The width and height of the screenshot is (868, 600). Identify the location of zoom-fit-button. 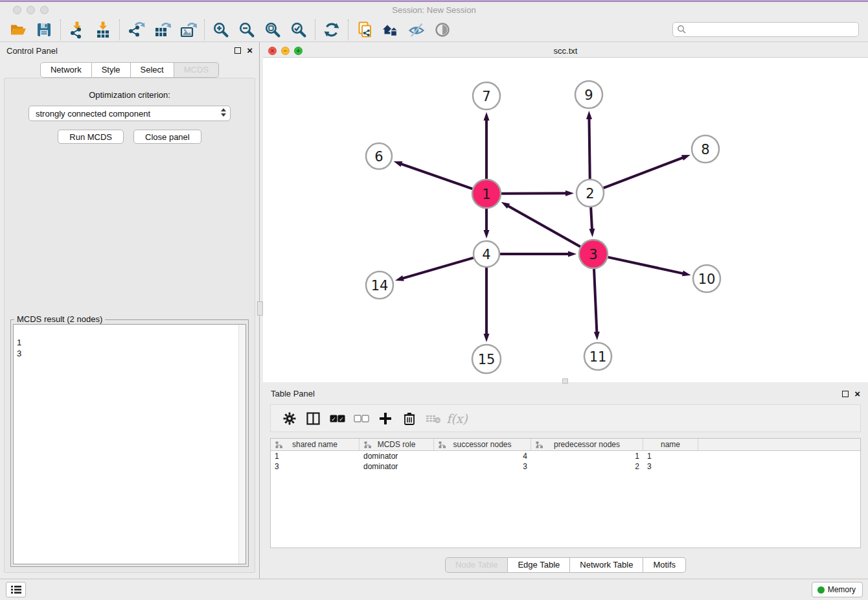
(273, 30).